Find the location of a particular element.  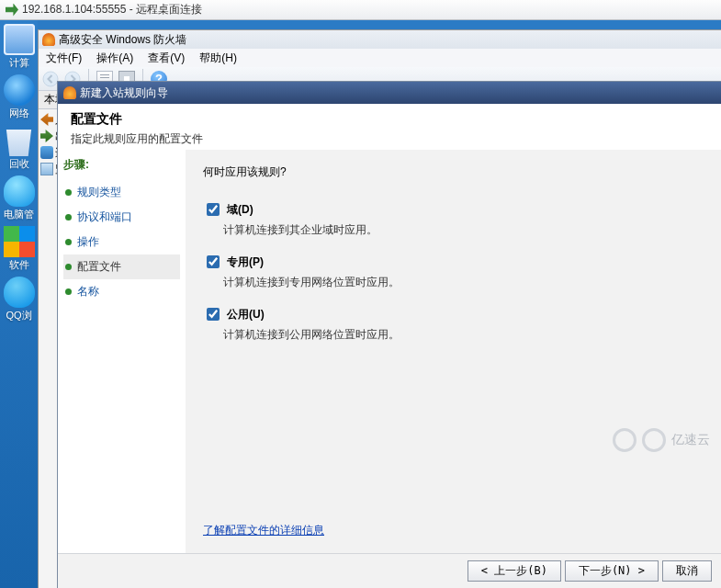

out-icon is located at coordinates (47, 136).